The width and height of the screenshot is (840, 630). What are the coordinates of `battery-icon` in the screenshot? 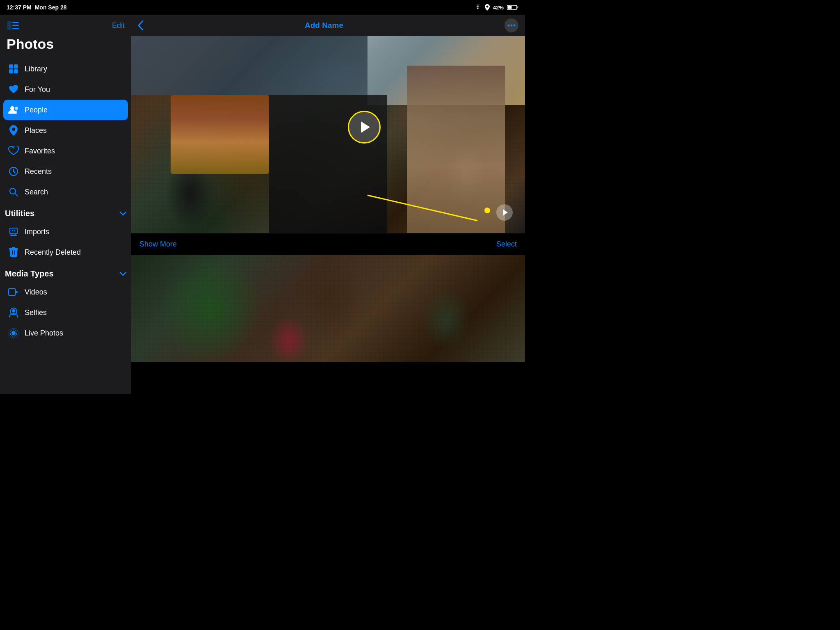 It's located at (513, 7).